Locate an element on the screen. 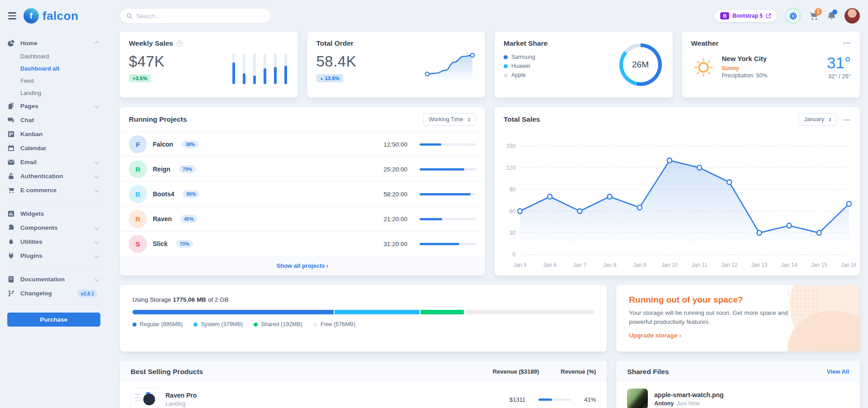 Image resolution: width=868 pixels, height=408 pixels. kanban-icon is located at coordinates (11, 134).